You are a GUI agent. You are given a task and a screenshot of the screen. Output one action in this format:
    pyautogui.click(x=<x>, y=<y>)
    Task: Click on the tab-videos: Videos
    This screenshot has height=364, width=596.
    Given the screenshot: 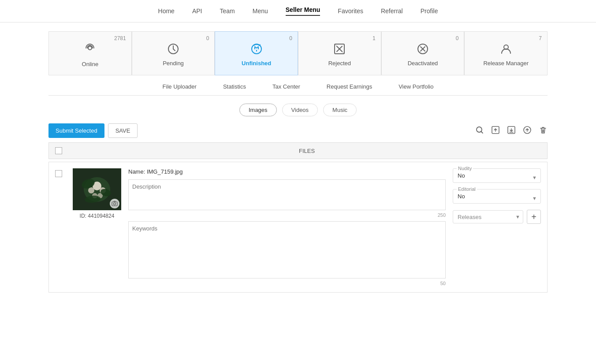 What is the action you would take?
    pyautogui.click(x=300, y=110)
    